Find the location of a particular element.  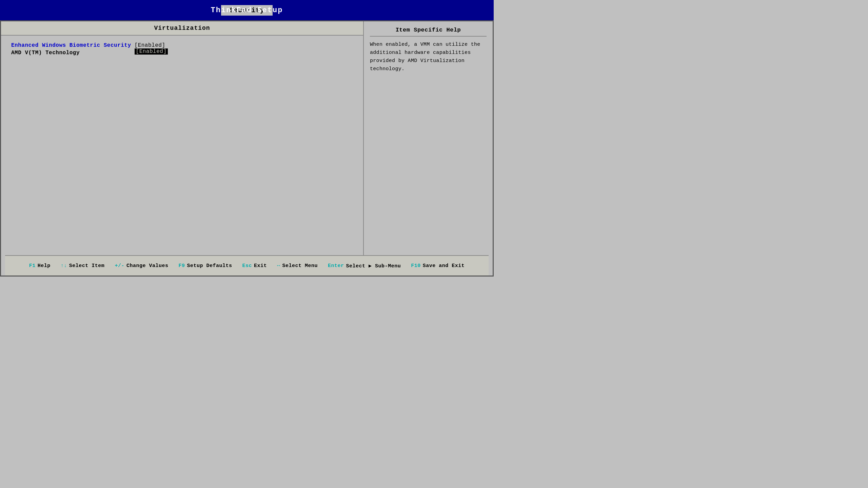

section-header: Virtualization is located at coordinates (182, 28).